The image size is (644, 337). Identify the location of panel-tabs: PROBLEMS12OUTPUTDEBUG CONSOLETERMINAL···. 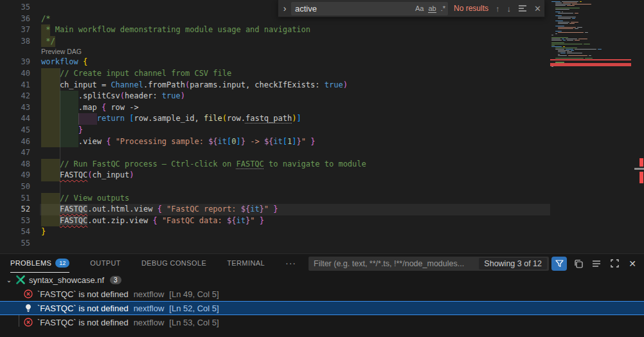
(153, 264).